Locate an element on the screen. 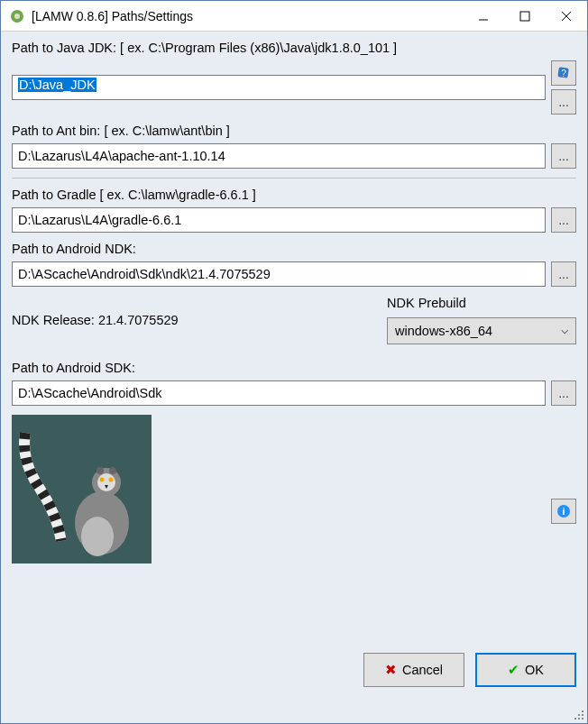 Image resolution: width=588 pixels, height=724 pixels. gradle-label: Path to Gradle [ ex. C:\lamw\gradle-6.6.… is located at coordinates (294, 195).